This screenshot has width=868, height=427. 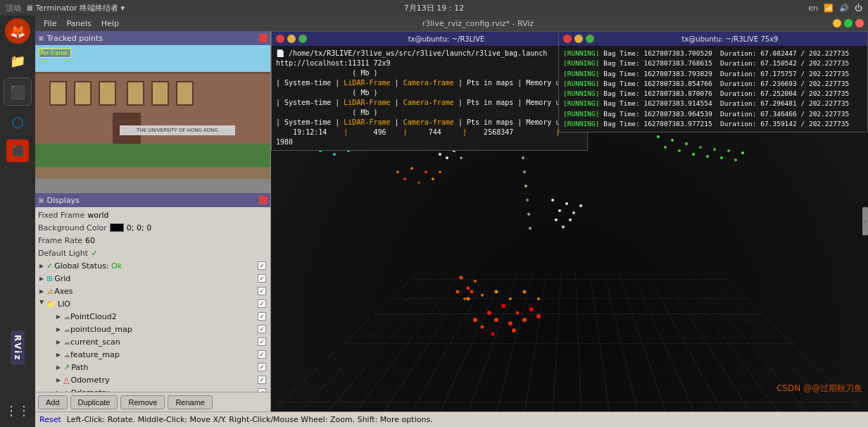 I want to click on grid-label: Grid, so click(x=62, y=279).